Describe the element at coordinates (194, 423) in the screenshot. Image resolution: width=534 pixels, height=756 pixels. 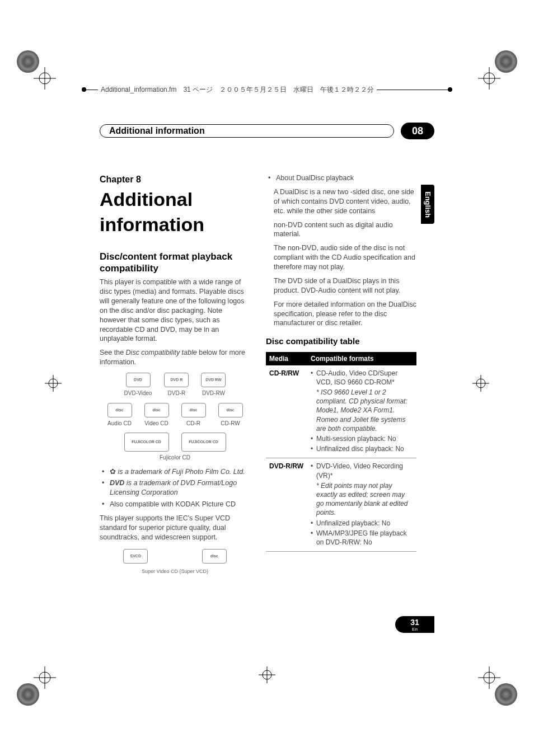
I see `logo-caption-cd-r: CD-R` at that location.